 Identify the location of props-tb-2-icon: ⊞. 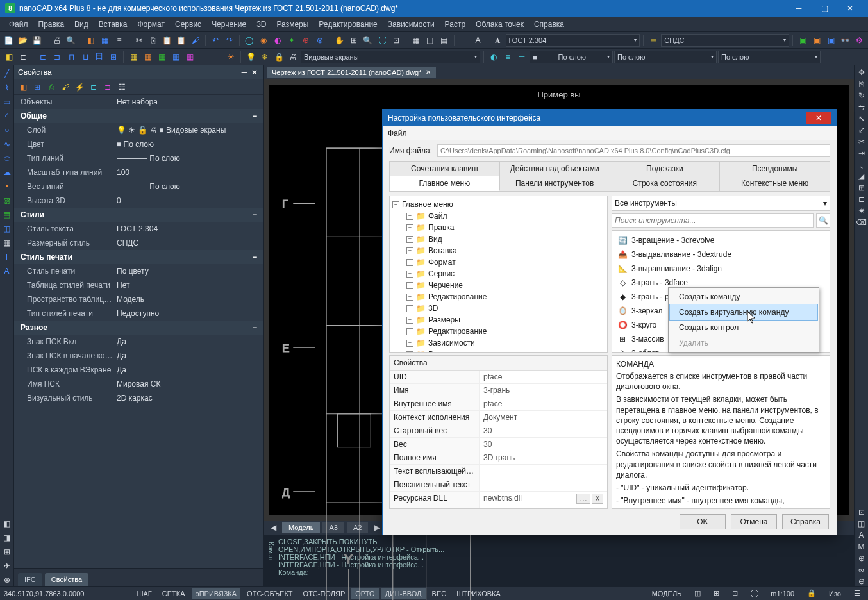
(37, 87).